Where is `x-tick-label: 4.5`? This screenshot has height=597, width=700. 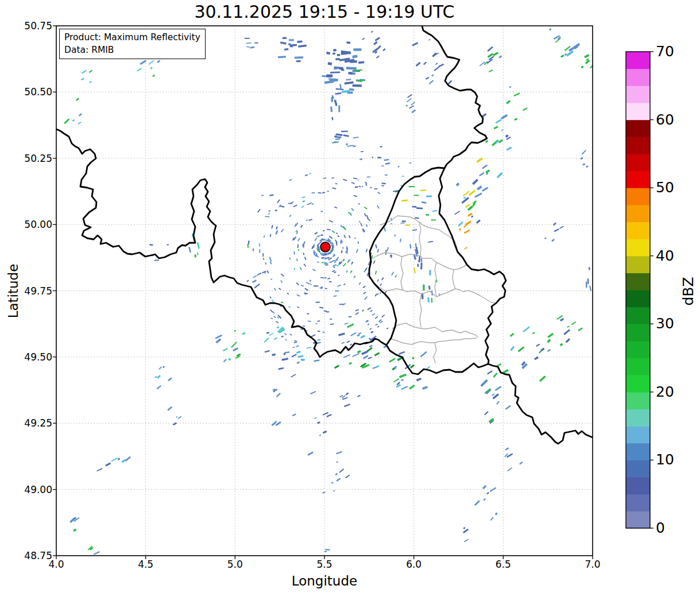
x-tick-label: 4.5 is located at coordinates (146, 564).